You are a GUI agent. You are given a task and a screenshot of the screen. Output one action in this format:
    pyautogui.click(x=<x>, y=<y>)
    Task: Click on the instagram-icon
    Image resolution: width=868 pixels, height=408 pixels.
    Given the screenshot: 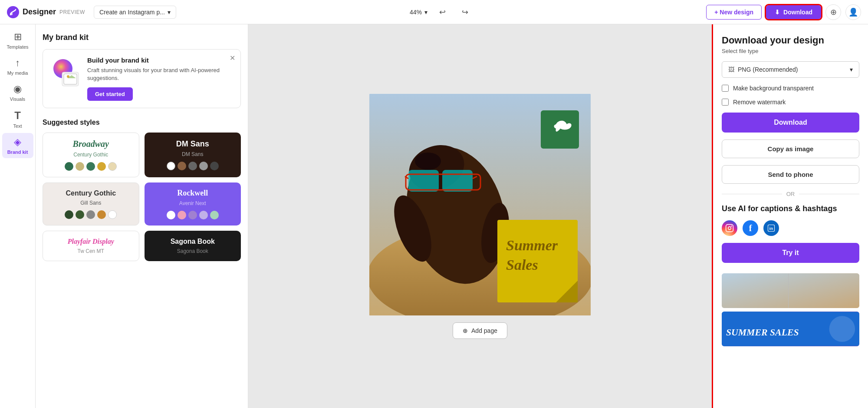 What is the action you would take?
    pyautogui.click(x=730, y=228)
    